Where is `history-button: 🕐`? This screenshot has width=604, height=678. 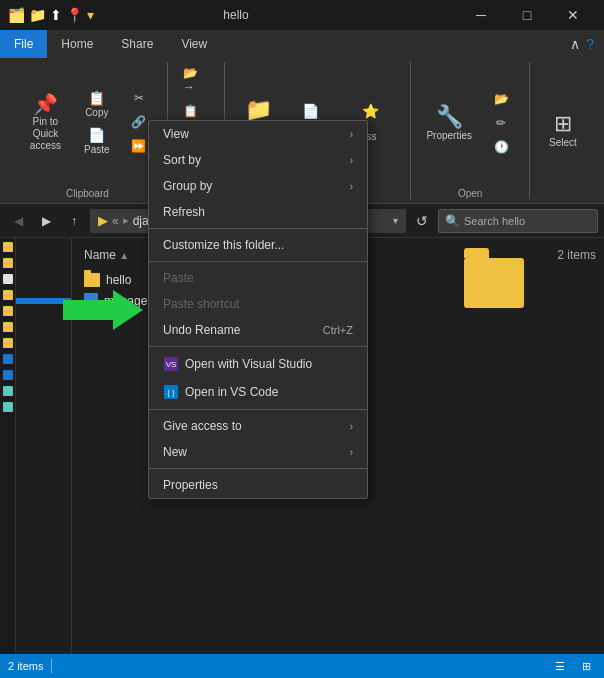
history-button: 🕐 is located at coordinates (501, 147).